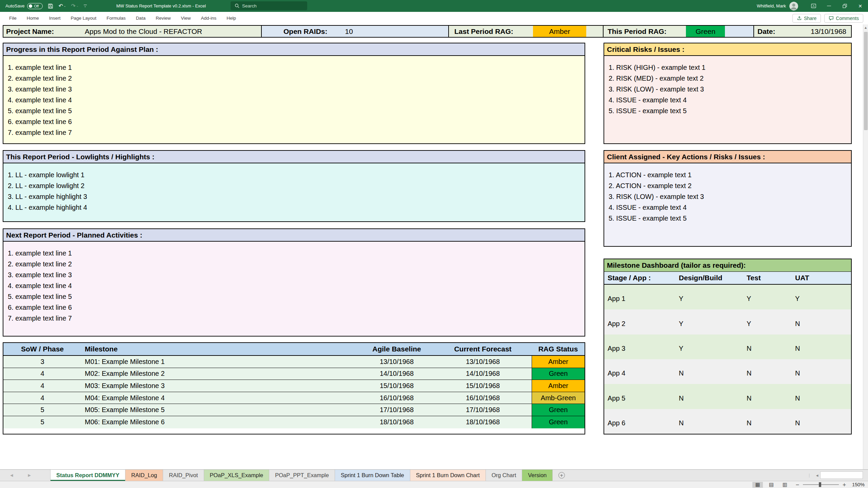 Image resolution: width=868 pixels, height=488 pixels. I want to click on share-button: Share, so click(807, 18).